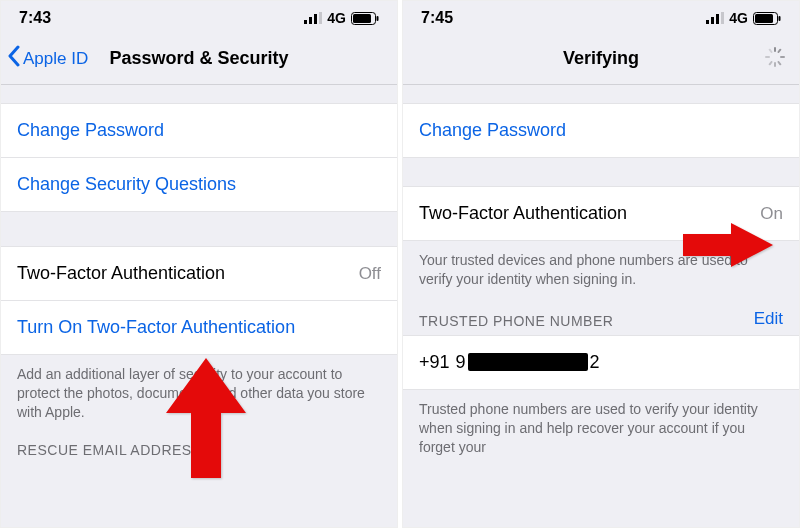 The width and height of the screenshot is (800, 530). What do you see at coordinates (370, 274) in the screenshot?
I see `two-factor-value: Off` at bounding box center [370, 274].